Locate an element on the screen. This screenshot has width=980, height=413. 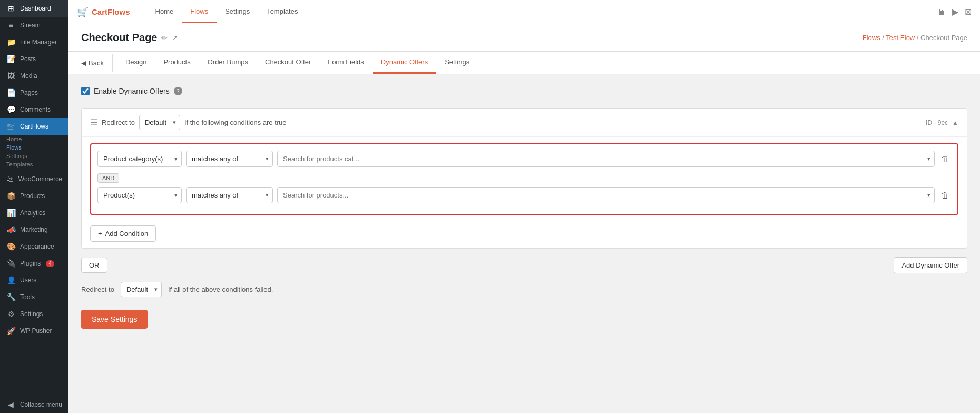
sidebar-item-analytics: 📊 Analytics is located at coordinates (34, 213).